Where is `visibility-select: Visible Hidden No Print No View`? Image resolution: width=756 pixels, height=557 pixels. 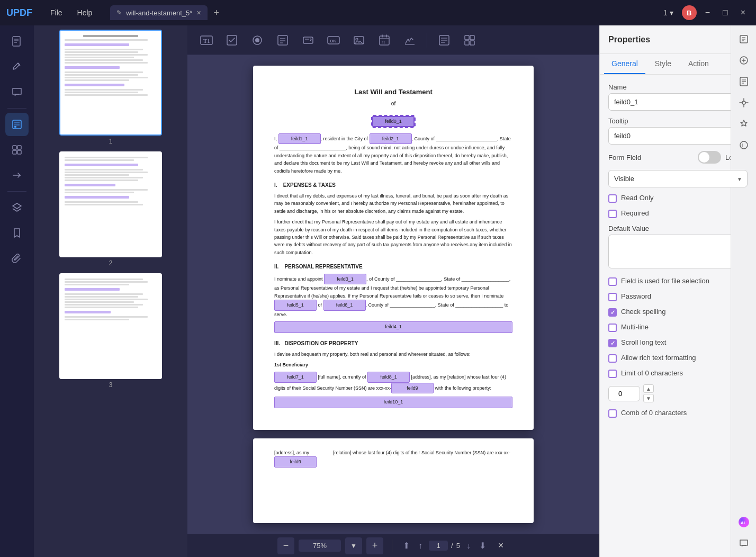 visibility-select: Visible Hidden No Print No View is located at coordinates (678, 179).